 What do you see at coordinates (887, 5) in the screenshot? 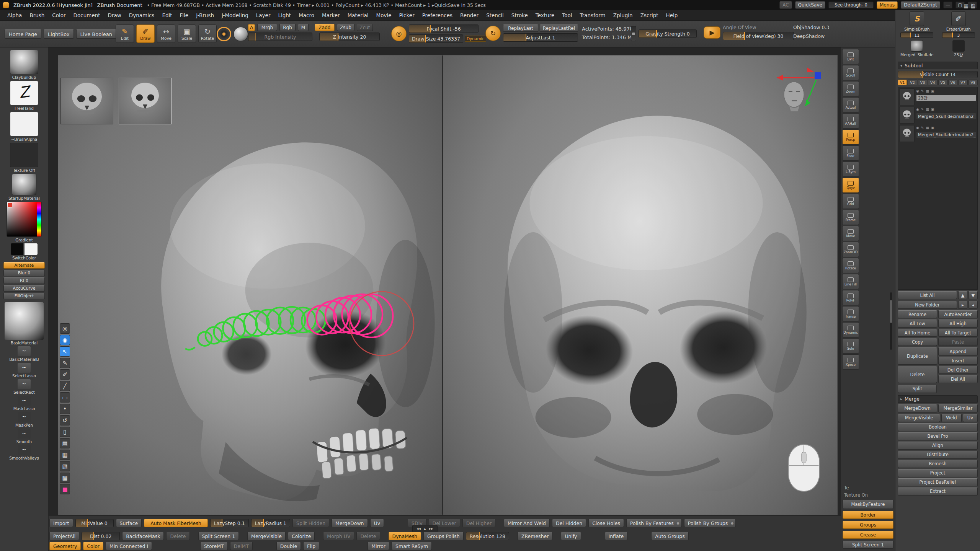
I see `menus-button: Menus` at bounding box center [887, 5].